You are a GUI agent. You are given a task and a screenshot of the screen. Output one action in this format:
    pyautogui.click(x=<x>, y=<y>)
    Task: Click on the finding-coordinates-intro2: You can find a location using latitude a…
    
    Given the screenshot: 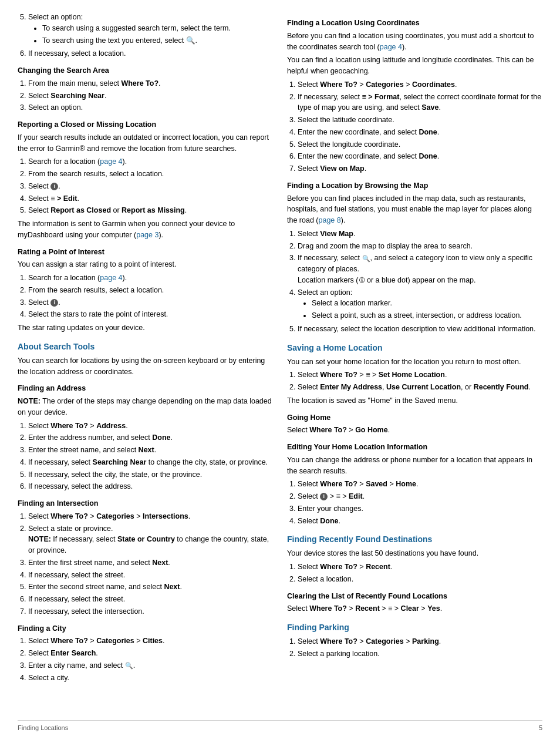 What is the action you would take?
    pyautogui.click(x=414, y=66)
    